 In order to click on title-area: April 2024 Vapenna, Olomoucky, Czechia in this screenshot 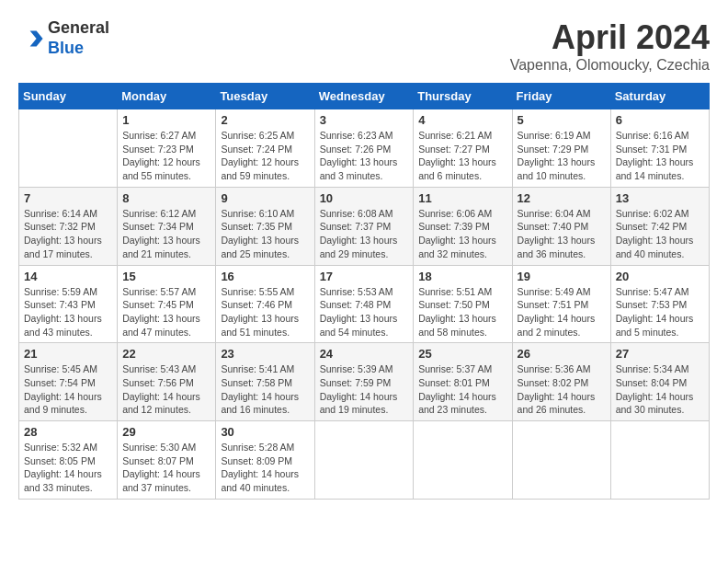, I will do `click(610, 46)`.